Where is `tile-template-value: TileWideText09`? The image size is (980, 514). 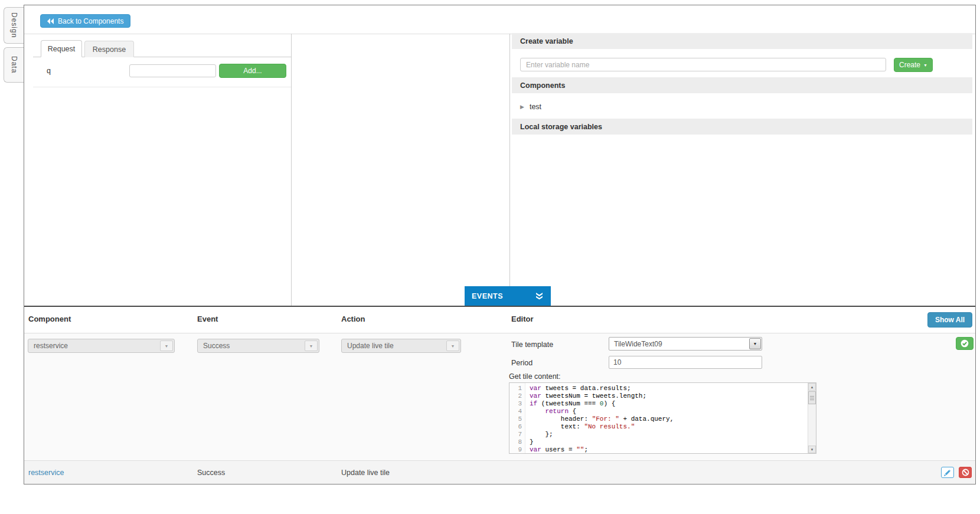 tile-template-value: TileWideText09 is located at coordinates (679, 344).